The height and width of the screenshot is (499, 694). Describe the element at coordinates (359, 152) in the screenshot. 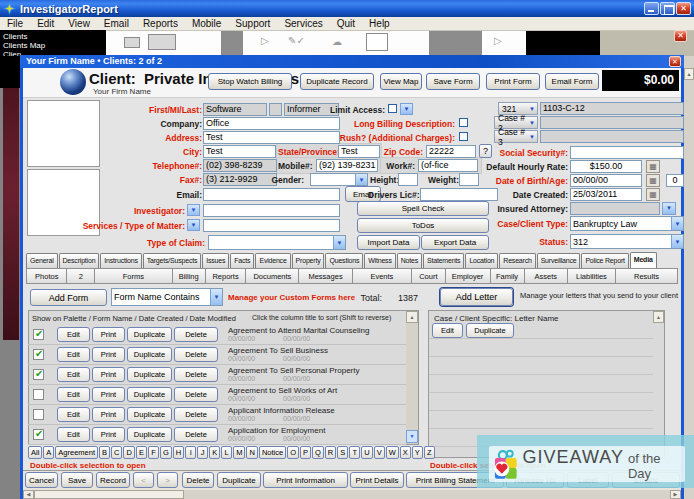

I see `state-field: Test` at that location.